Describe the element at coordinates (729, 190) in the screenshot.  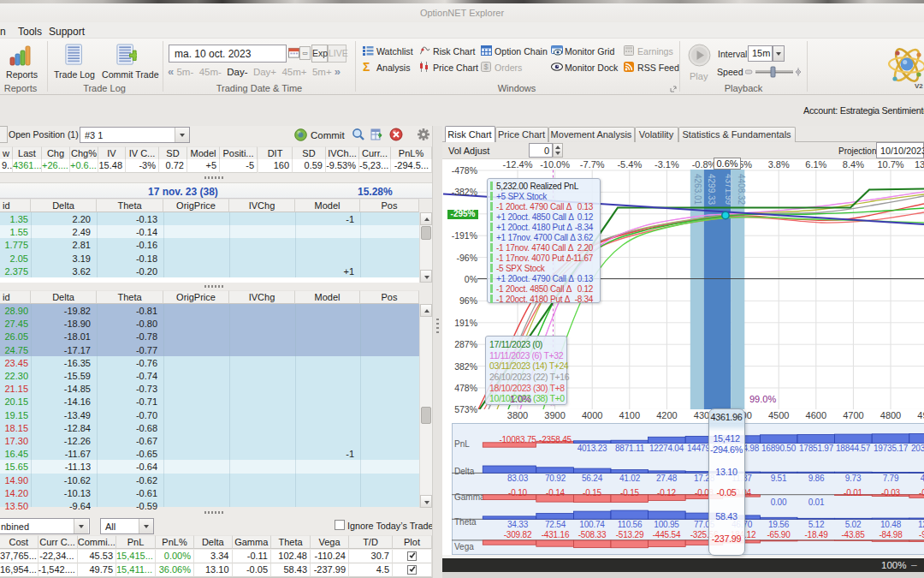
I see `svg-text: 4371.99` at that location.